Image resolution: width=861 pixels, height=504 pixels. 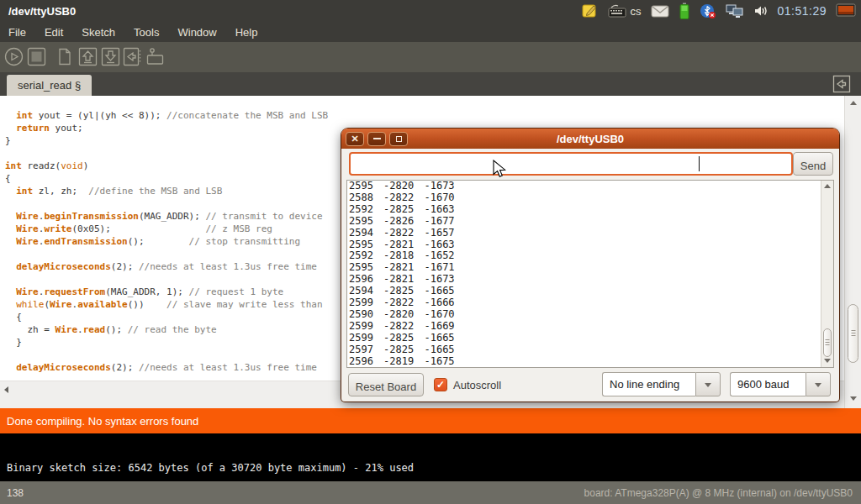 What do you see at coordinates (54, 32) in the screenshot?
I see `menu-edit: Edit` at bounding box center [54, 32].